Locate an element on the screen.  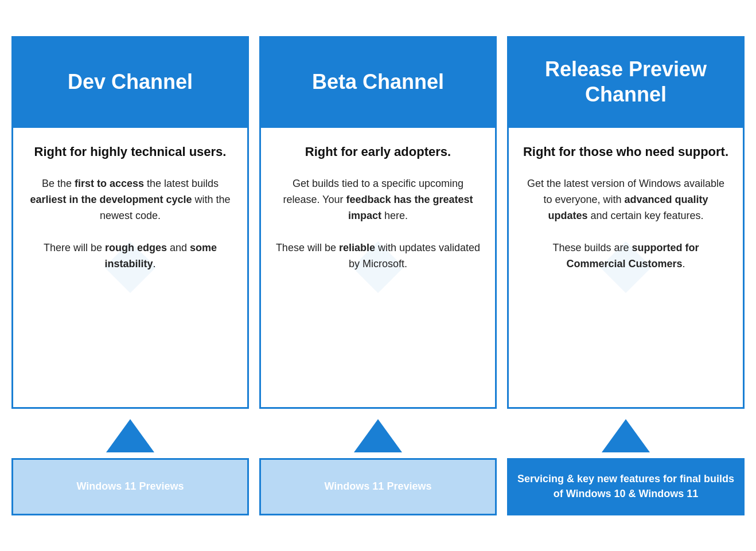
release-bottom-box: Servicing & key new features for final b… is located at coordinates (626, 487).